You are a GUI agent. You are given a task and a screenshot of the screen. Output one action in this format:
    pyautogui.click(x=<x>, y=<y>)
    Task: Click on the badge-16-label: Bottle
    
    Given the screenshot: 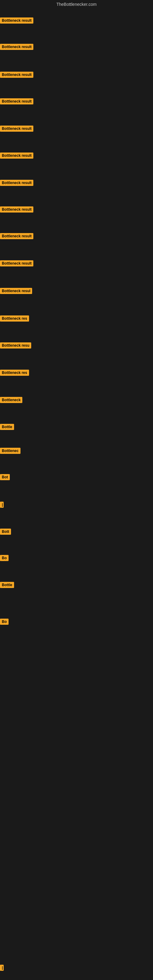 What is the action you would take?
    pyautogui.click(x=7, y=427)
    